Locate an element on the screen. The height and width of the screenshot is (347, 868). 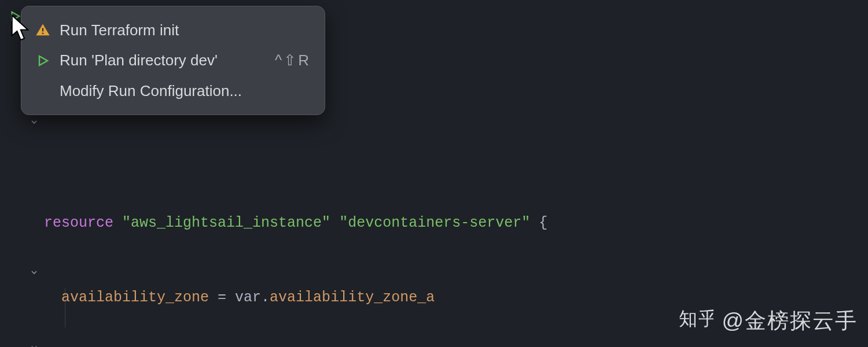
context-menu: Run Terraform init Run 'Plan directory d… is located at coordinates (173, 60).